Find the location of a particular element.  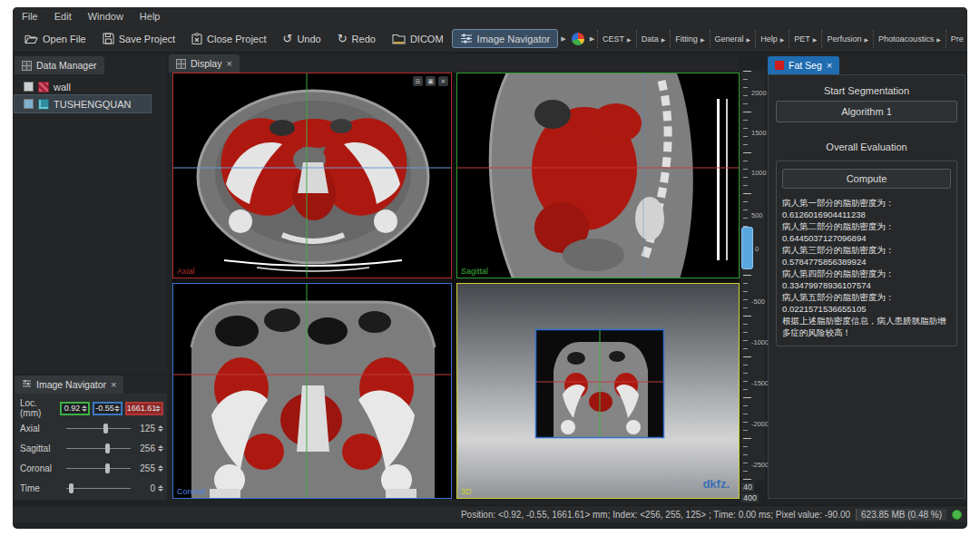

open-file-button: Open File is located at coordinates (55, 38).